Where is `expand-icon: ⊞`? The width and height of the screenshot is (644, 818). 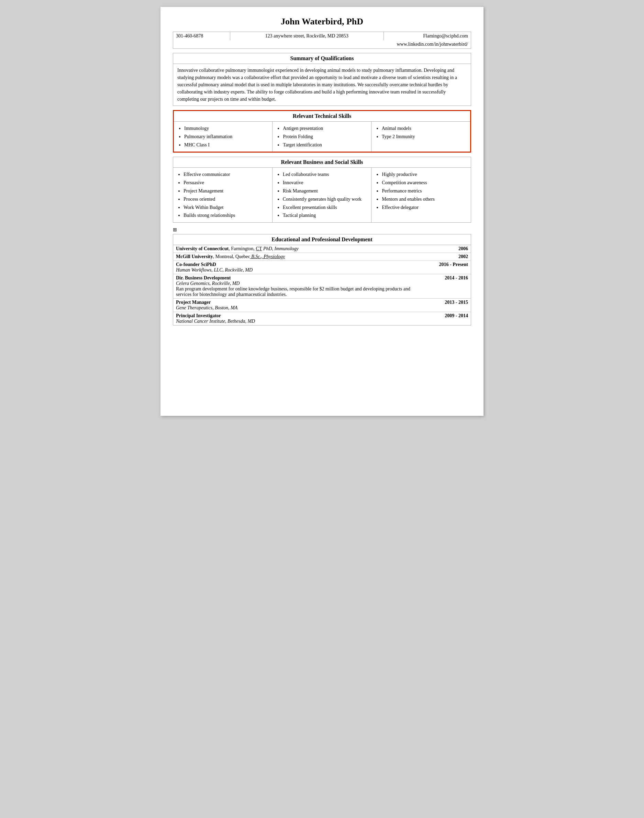 expand-icon: ⊞ is located at coordinates (322, 230).